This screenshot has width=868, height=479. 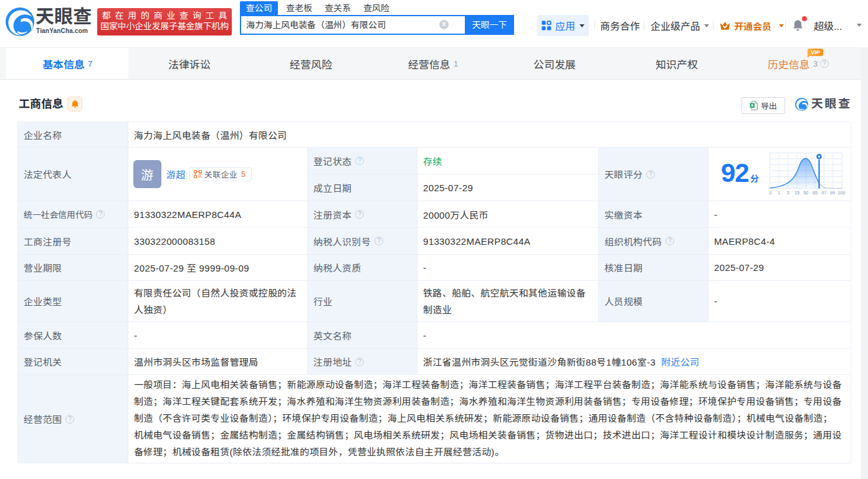 I want to click on svg-text: 50, so click(x=806, y=193).